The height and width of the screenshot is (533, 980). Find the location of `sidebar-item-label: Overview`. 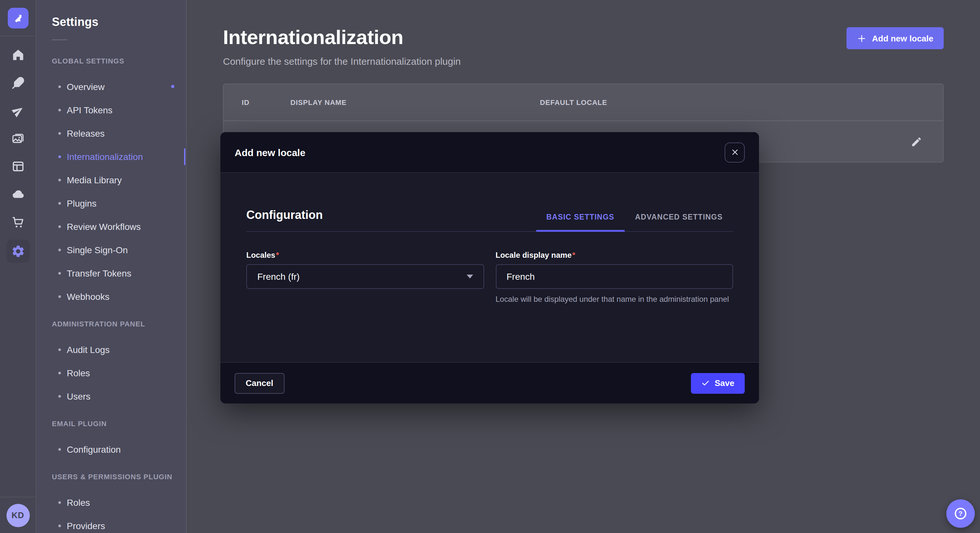

sidebar-item-label: Overview is located at coordinates (86, 87).